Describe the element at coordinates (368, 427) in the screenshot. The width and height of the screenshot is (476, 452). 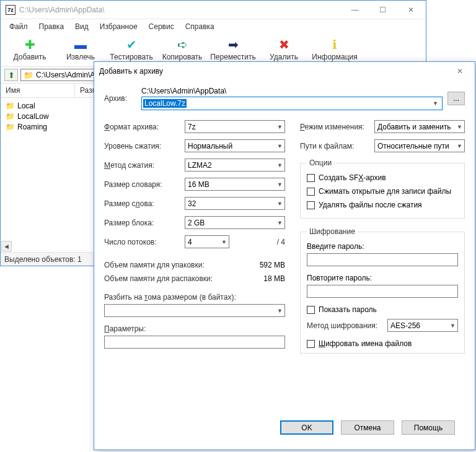
I see `cancel-button: Отмена` at that location.